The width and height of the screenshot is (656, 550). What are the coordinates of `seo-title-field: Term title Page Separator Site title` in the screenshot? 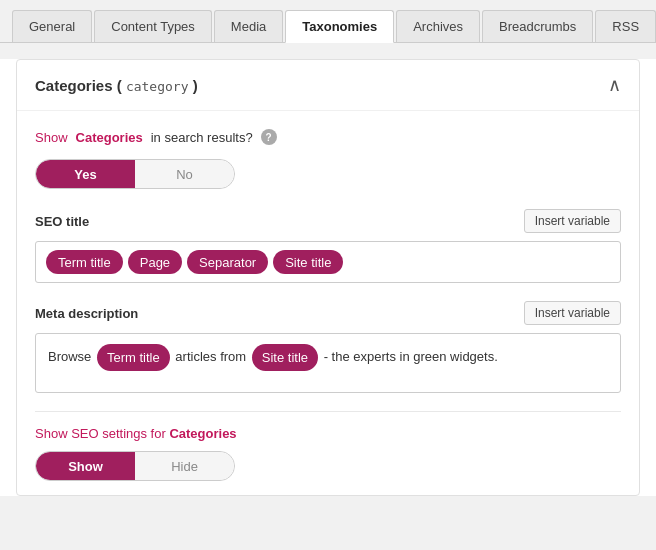 It's located at (328, 262).